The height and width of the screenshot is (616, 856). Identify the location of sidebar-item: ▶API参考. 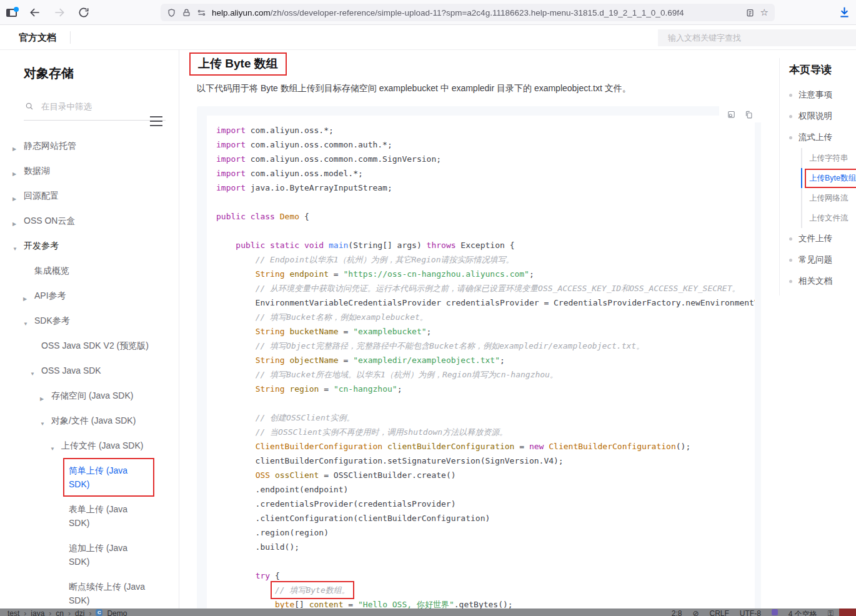
(89, 296).